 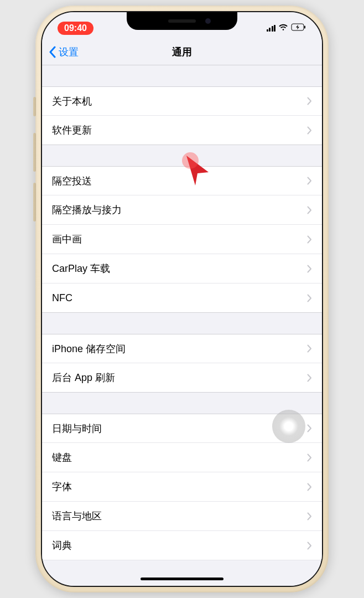 I want to click on list-item-carplay: CarPlay 车载, so click(x=182, y=269).